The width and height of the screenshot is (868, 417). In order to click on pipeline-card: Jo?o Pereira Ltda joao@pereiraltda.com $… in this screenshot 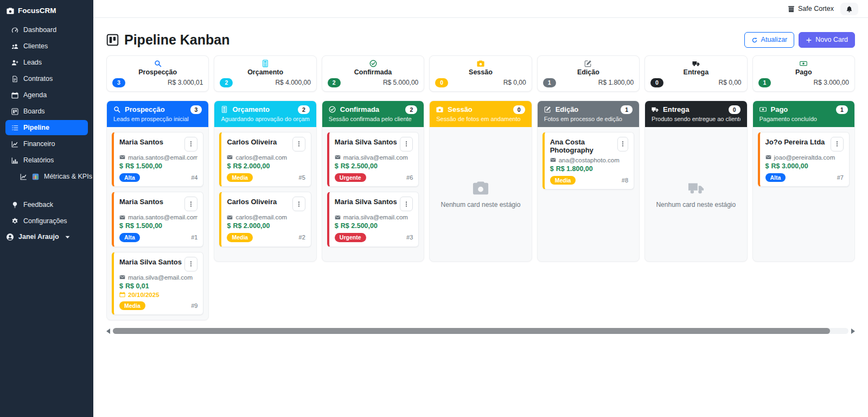, I will do `click(804, 160)`.